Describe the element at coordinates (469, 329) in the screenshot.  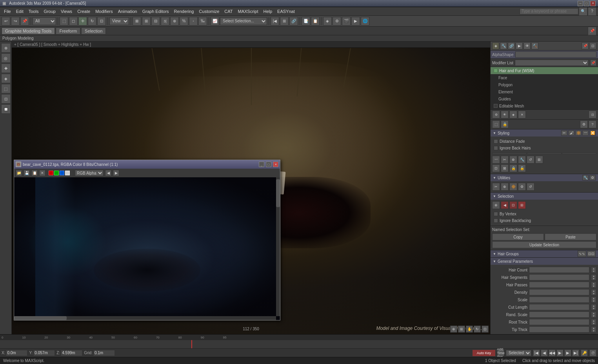
I see `pan-view: ✋` at that location.